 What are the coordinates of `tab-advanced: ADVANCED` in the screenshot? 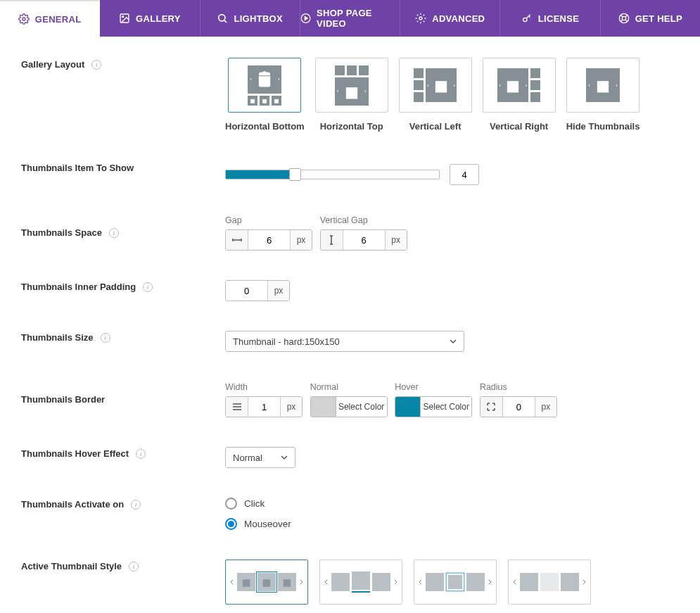 It's located at (450, 18).